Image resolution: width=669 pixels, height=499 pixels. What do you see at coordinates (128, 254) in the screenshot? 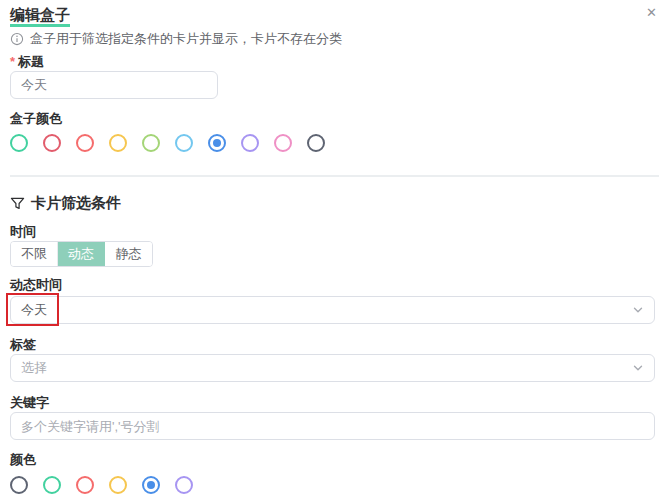
I see `time-option: 静态` at bounding box center [128, 254].